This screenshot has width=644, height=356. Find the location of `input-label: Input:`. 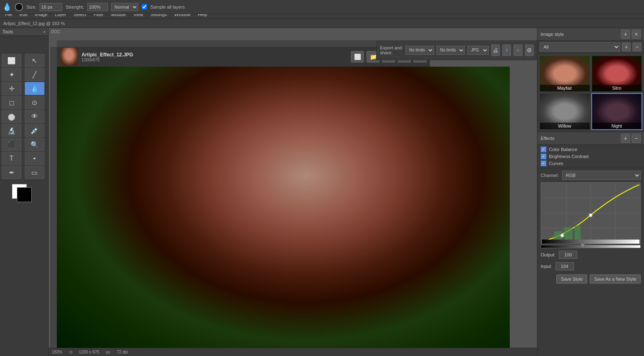

input-label: Input: is located at coordinates (546, 266).